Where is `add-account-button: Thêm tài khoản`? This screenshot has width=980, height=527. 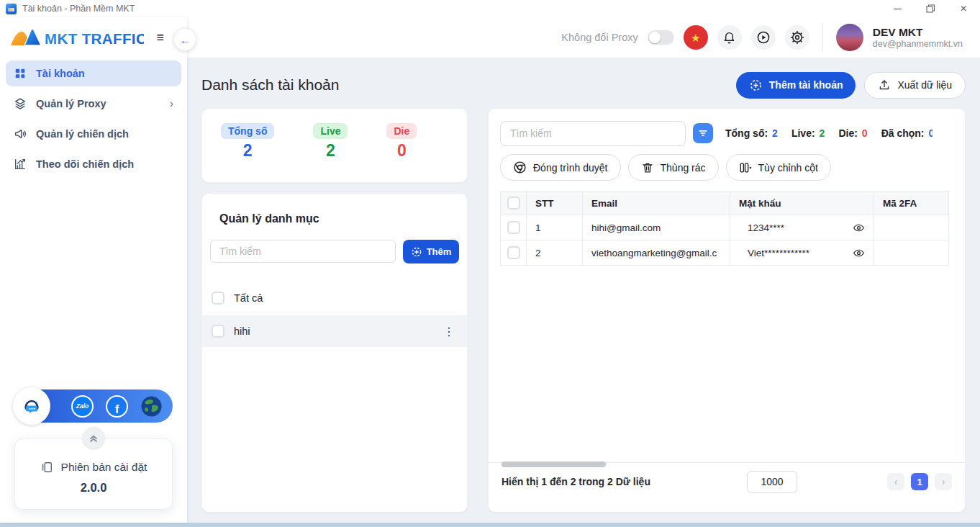
add-account-button: Thêm tài khoản is located at coordinates (796, 85).